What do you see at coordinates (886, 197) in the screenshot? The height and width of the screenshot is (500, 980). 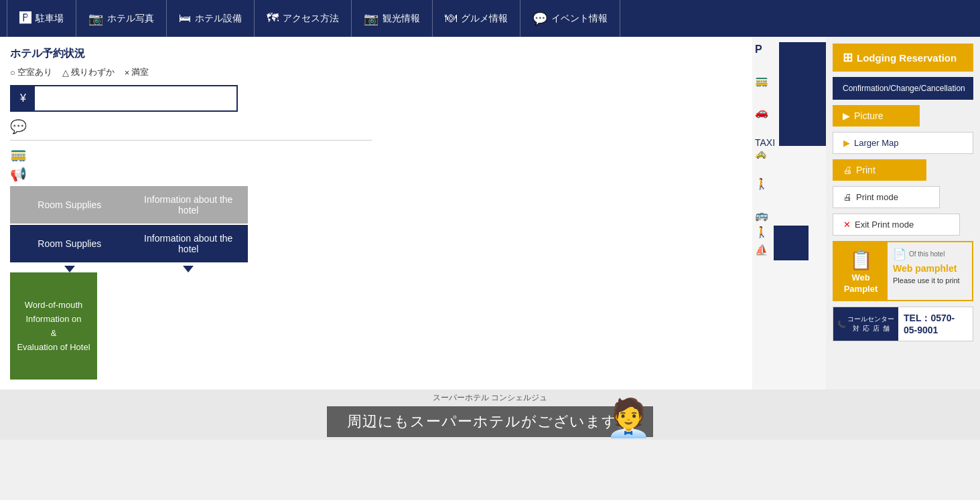 I see `print-mode-button: 🖨 Print mode` at bounding box center [886, 197].